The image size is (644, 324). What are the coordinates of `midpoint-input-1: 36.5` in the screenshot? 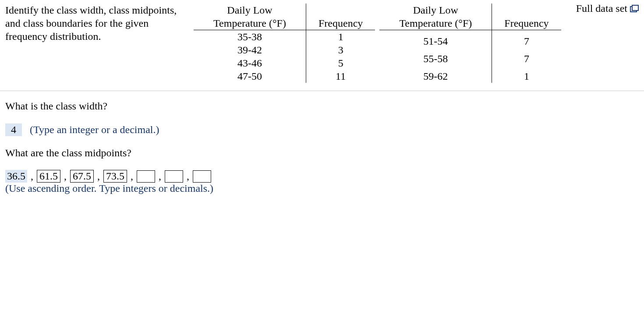 It's located at (16, 176).